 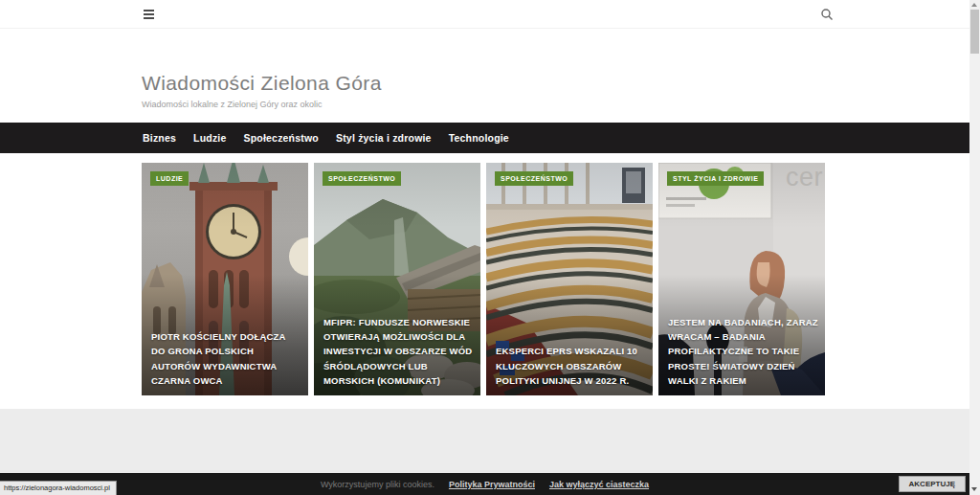 I want to click on nav-item-technologie: Technologie, so click(x=479, y=138).